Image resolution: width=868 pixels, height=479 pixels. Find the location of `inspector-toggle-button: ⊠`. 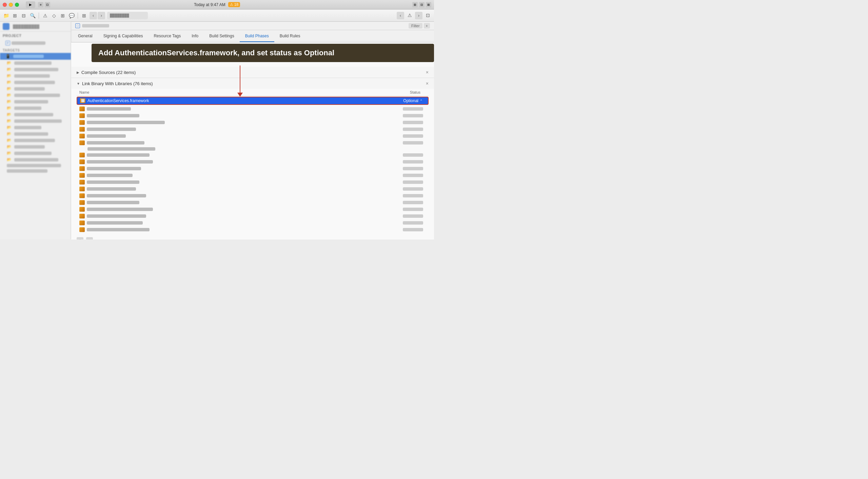

inspector-toggle-button: ⊠ is located at coordinates (429, 5).